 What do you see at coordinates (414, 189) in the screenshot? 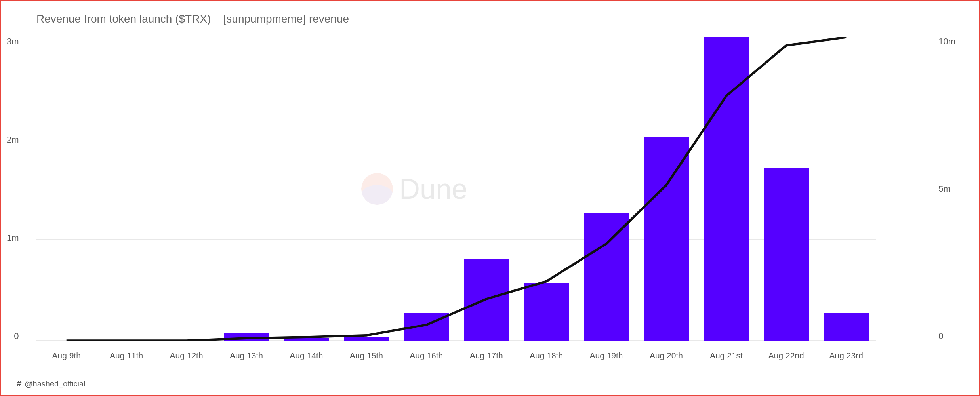
I see `dune-watermark: Dune` at bounding box center [414, 189].